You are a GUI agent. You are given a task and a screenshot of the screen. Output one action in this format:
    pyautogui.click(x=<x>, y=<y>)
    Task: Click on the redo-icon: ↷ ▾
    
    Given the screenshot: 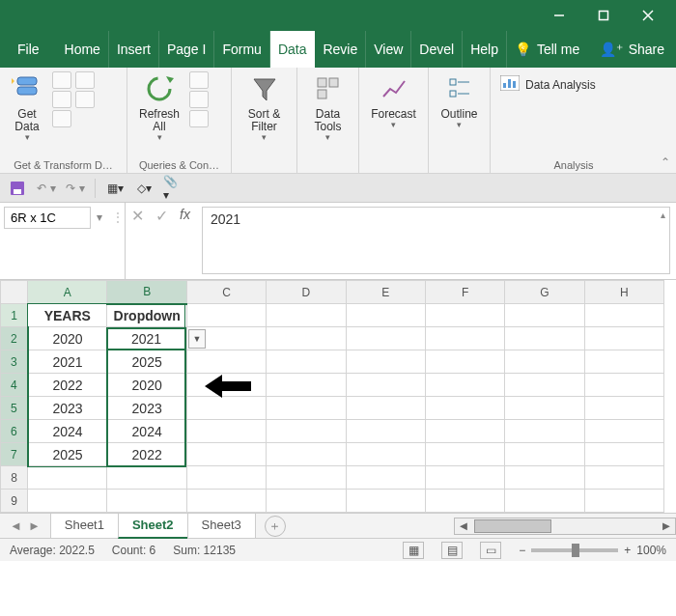 What is the action you would take?
    pyautogui.click(x=75, y=188)
    